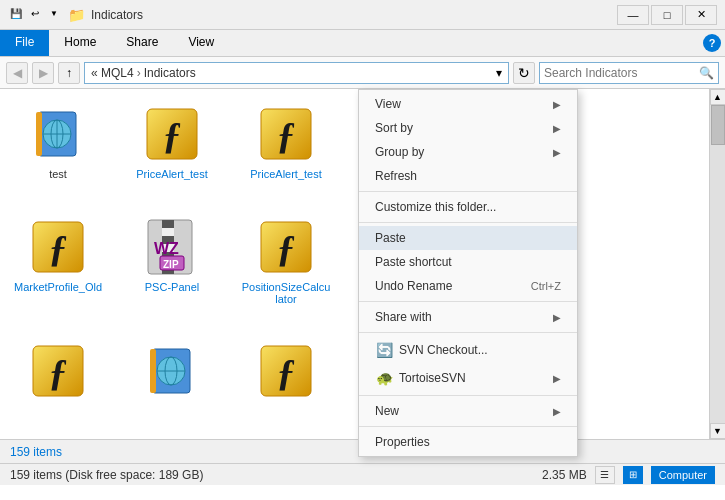 This screenshot has height=500, width=725. I want to click on cm-refresh-label: Refresh, so click(396, 176).